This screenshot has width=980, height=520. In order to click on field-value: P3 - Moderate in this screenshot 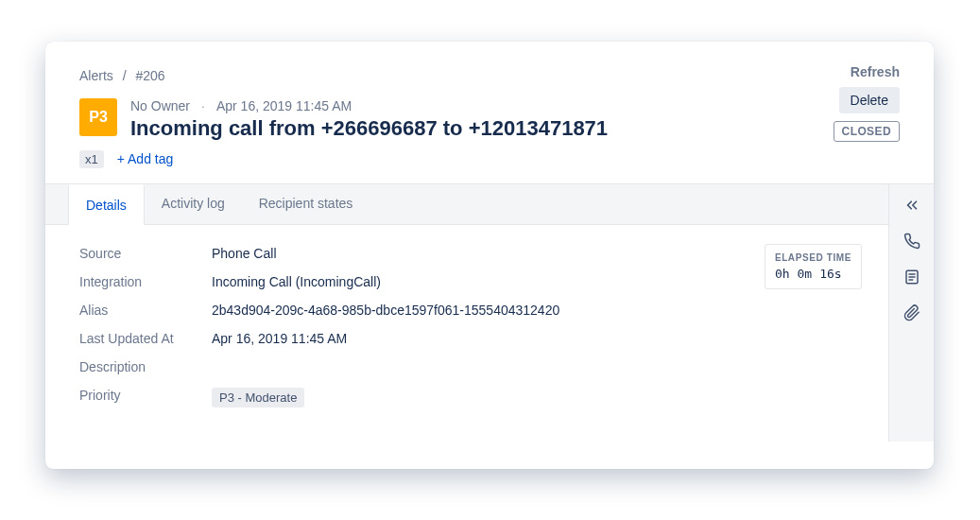, I will do `click(258, 397)`.